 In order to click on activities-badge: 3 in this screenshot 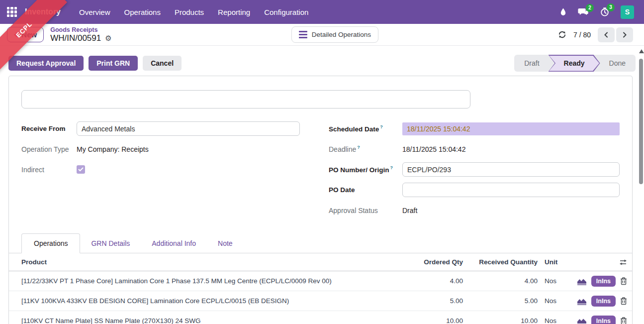, I will do `click(611, 7)`.